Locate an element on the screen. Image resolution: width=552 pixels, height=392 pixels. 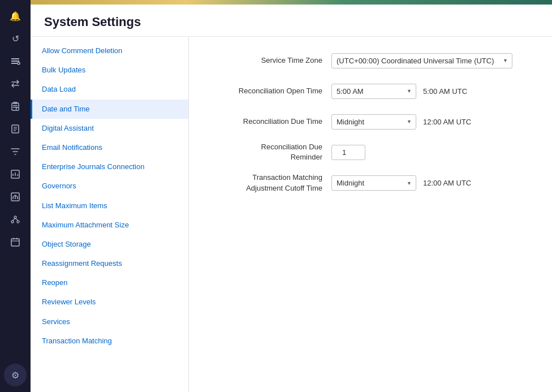
reconciliation-due-time-select: Midnight 1:00 AM 5:00 AM is located at coordinates (374, 122).